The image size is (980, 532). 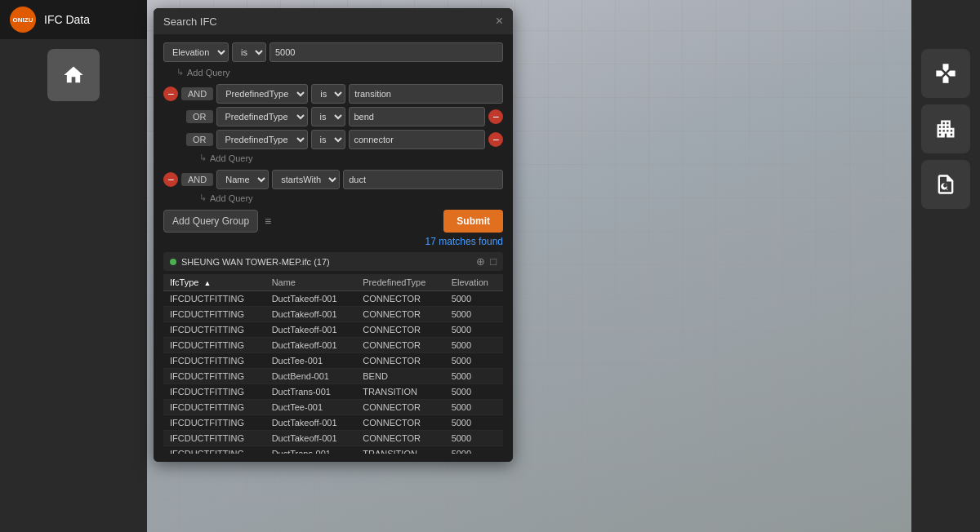 What do you see at coordinates (946, 184) in the screenshot?
I see `right-nav-search-doc` at bounding box center [946, 184].